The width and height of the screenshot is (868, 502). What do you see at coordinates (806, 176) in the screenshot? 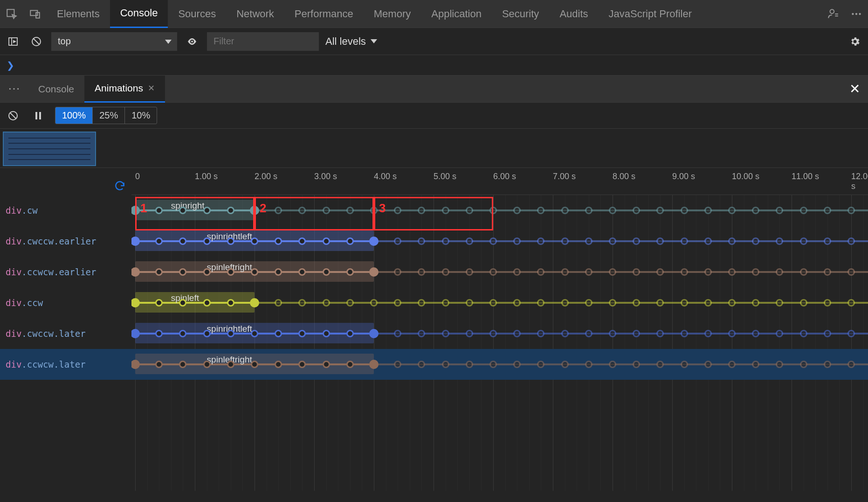
I see `ruler-tick-label: 11.00 s` at bounding box center [806, 176].